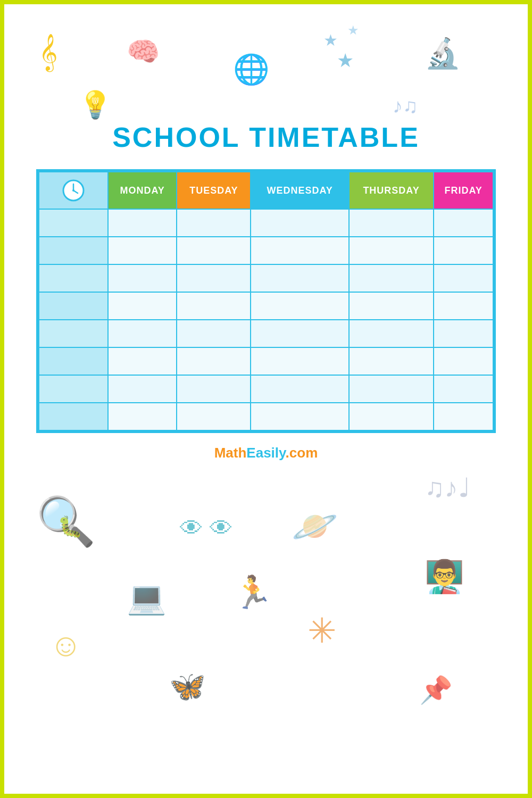  What do you see at coordinates (231, 453) in the screenshot?
I see `attr-math: Math` at bounding box center [231, 453].